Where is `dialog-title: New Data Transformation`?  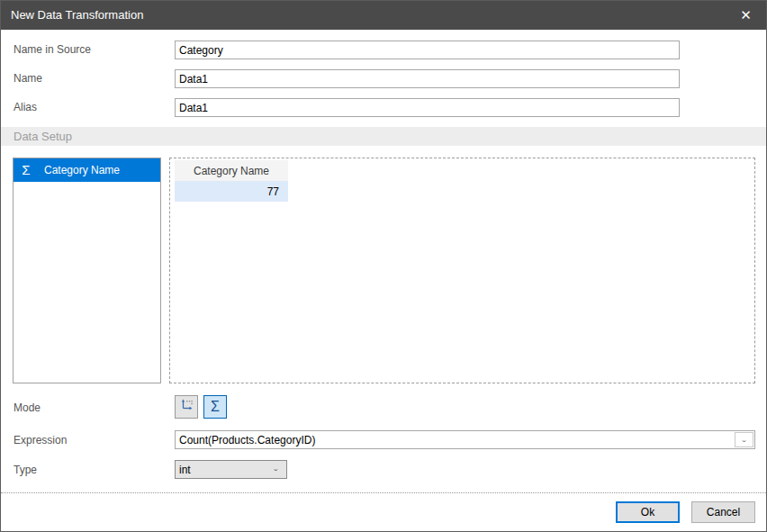 dialog-title: New Data Transformation is located at coordinates (77, 15).